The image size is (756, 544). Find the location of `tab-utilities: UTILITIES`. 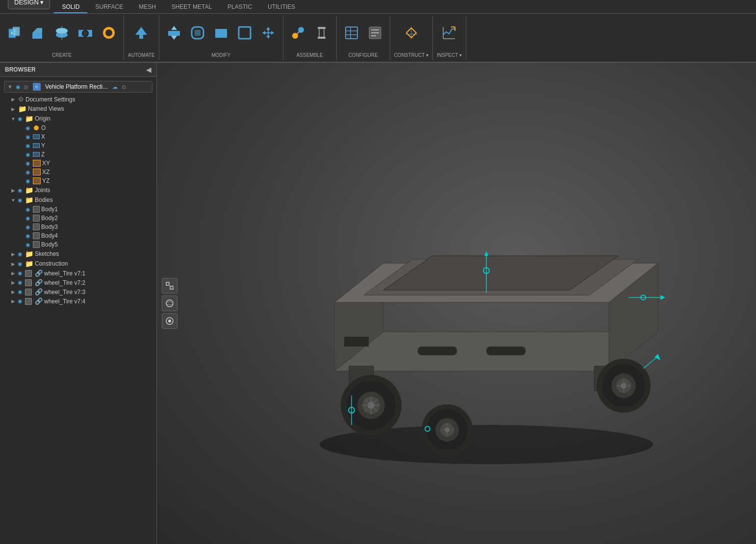

tab-utilities: UTILITIES is located at coordinates (281, 7).